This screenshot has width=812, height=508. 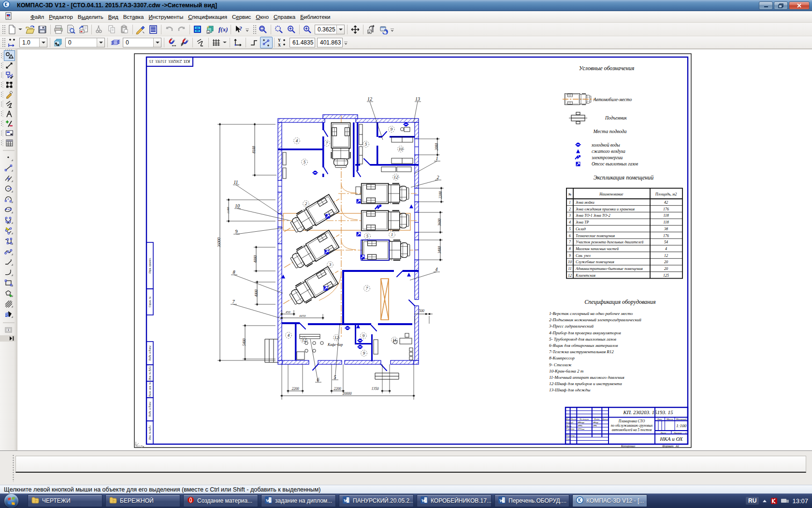 I want to click on task-button-8: КОМПАС-3D V12 - [..., so click(x=610, y=501).